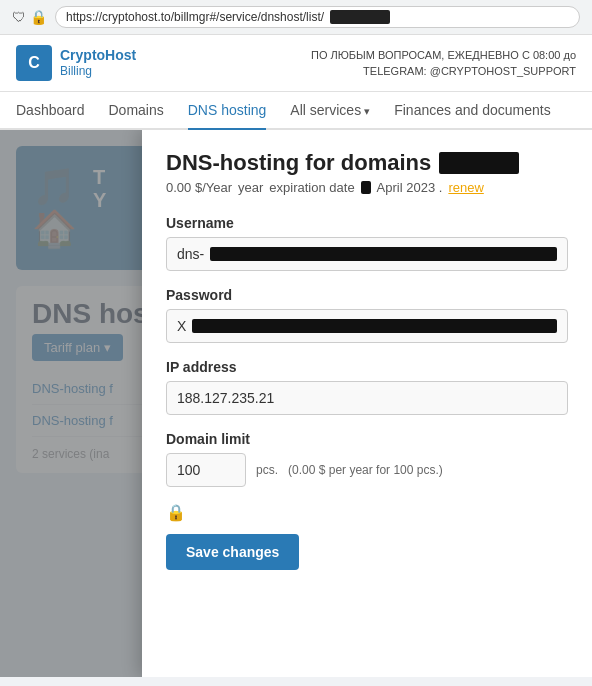 The image size is (592, 686). Describe the element at coordinates (50, 111) in the screenshot. I see `nav-dashboard: Dashboard` at that location.